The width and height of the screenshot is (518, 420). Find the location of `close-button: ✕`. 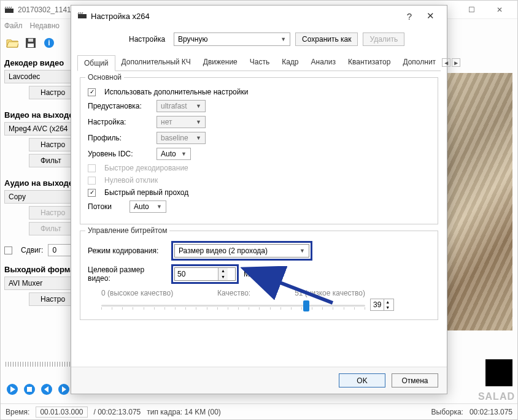

close-button: ✕ is located at coordinates (500, 10).